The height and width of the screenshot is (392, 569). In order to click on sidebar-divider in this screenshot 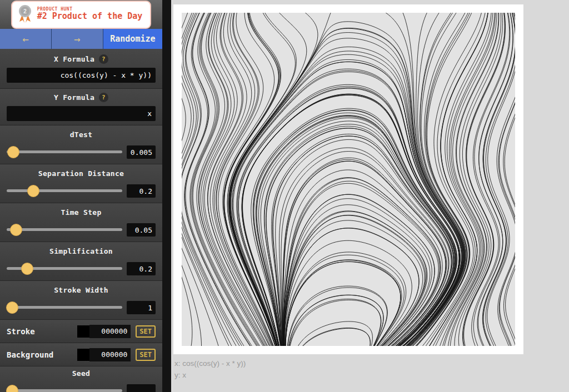, I will do `click(167, 196)`.